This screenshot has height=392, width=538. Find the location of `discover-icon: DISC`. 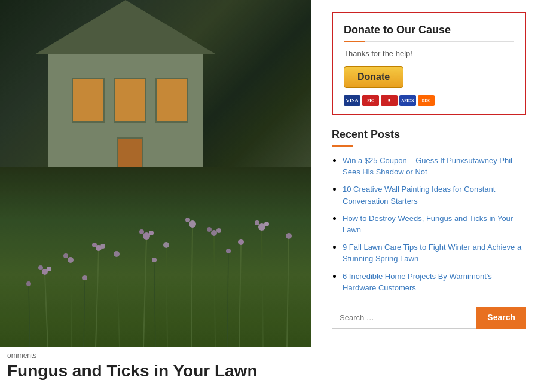

discover-icon: DISC is located at coordinates (426, 100).